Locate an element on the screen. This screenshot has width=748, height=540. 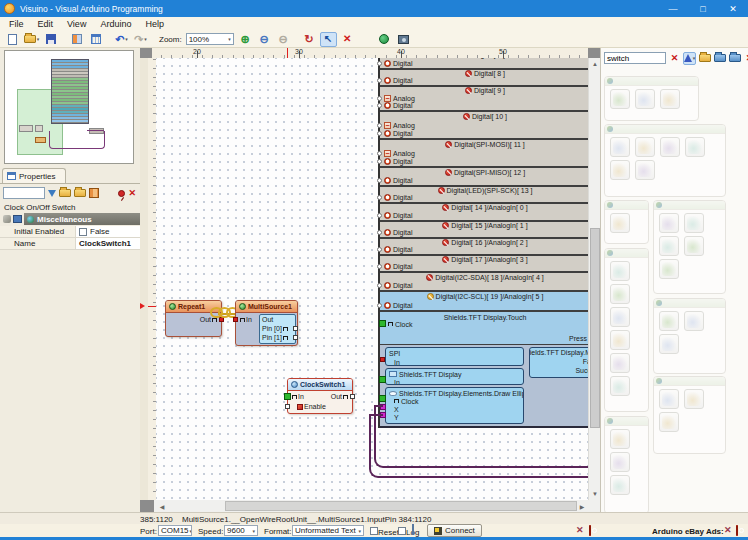
zoom-in-button: ⊕ is located at coordinates (246, 40).